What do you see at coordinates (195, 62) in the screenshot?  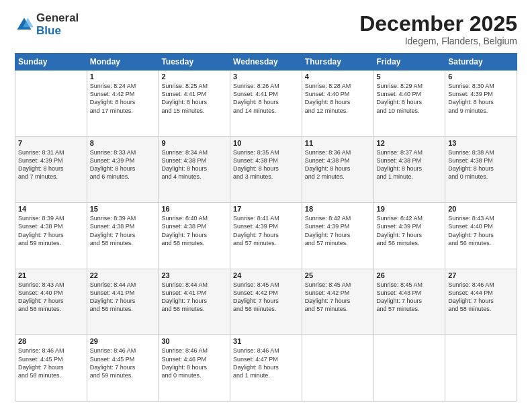 I see `col-tuesday: Tuesday` at bounding box center [195, 62].